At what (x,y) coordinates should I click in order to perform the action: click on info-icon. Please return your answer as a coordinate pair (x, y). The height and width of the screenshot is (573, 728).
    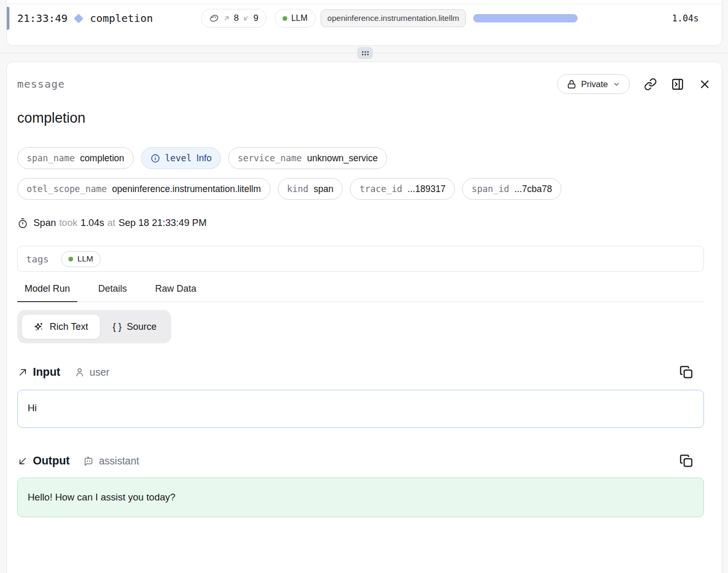
    Looking at the image, I should click on (156, 159).